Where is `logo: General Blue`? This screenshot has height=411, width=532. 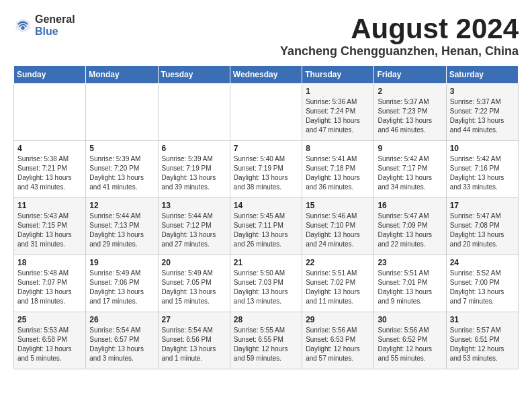
logo: General Blue is located at coordinates (44, 26).